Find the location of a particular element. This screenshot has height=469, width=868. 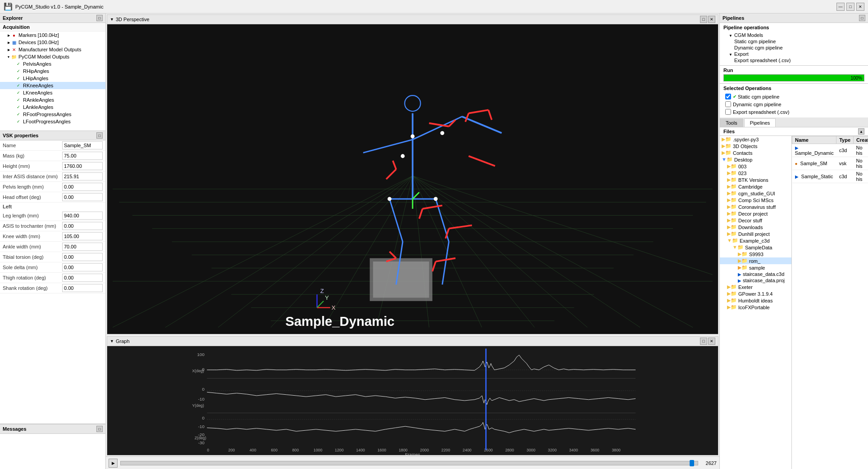

tree-scroll: ● Markers [100.0Hz] ▦ Devices [100.0Hz] … is located at coordinates (53, 81).